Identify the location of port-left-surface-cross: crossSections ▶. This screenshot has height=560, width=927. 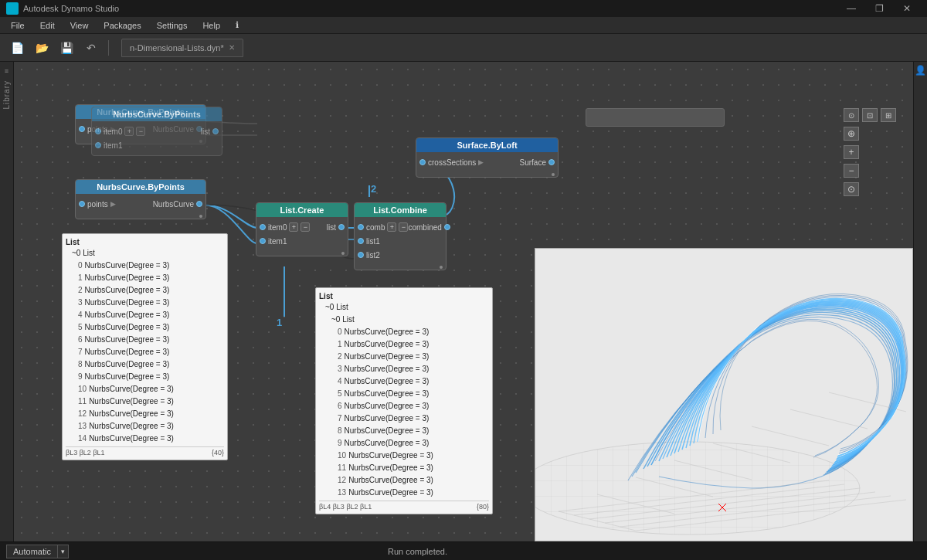
(450, 162).